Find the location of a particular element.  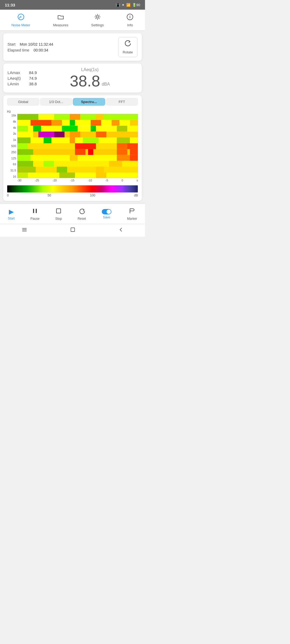

status-bar: 11:33 📳 ✦ 📶 🔋90 is located at coordinates (73, 5).